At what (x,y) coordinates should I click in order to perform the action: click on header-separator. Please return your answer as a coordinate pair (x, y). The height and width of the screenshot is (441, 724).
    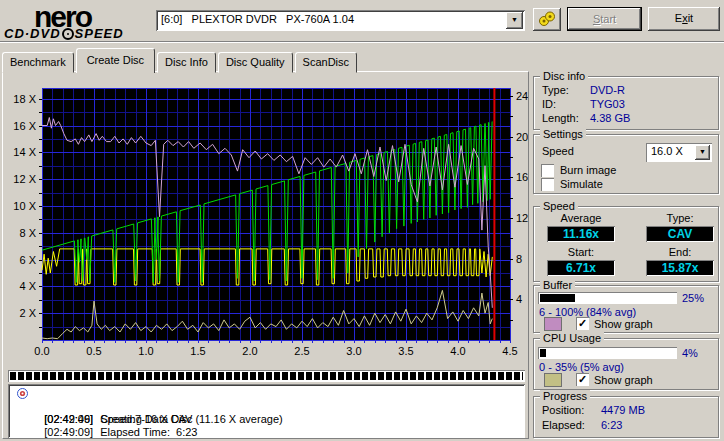
    Looking at the image, I should click on (362, 42).